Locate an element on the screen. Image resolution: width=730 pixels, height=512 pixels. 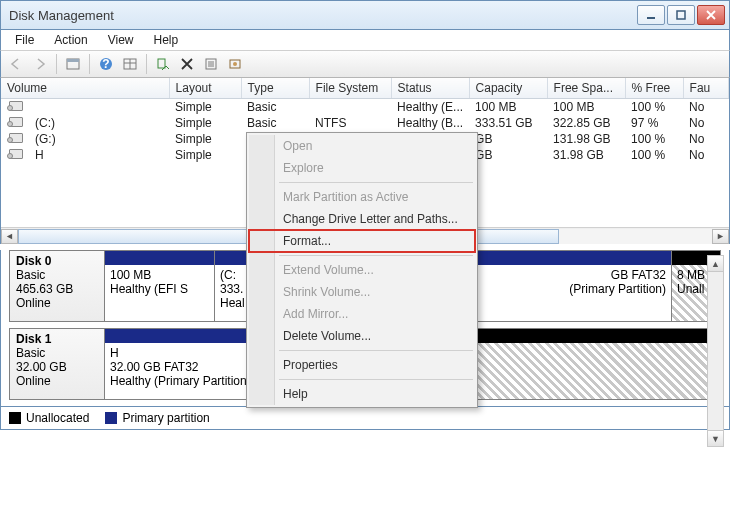
partition: 100 MBHealthy (EFI S is located at coordinates (160, 286).